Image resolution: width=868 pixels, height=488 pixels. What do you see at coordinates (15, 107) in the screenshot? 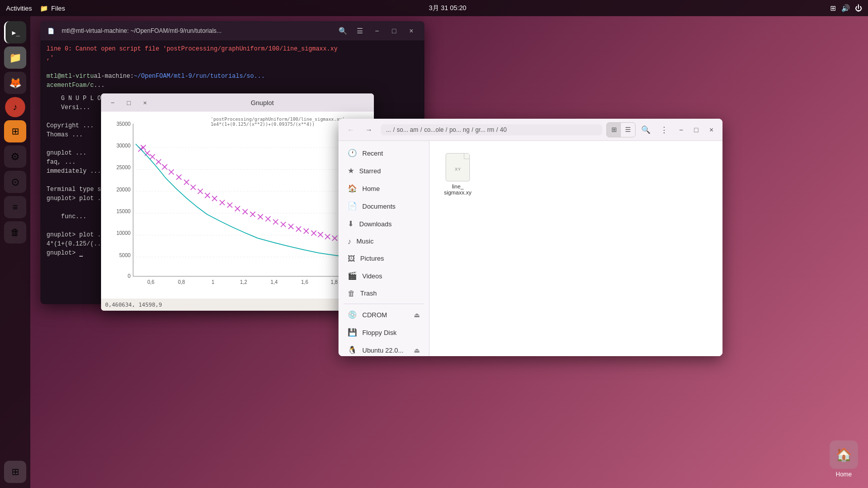
I see `taskbar-icon-rhythmbox: ♪` at bounding box center [15, 107].